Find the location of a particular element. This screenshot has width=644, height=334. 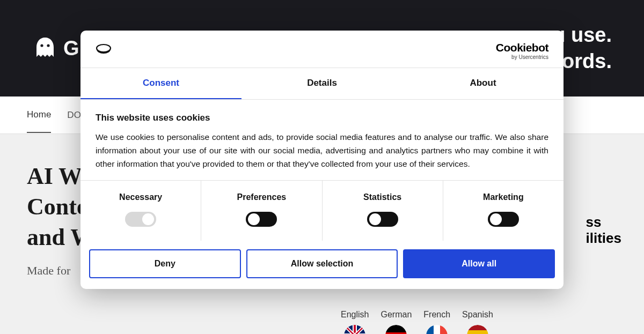

allow-selection-button: Allow selection is located at coordinates (322, 264).